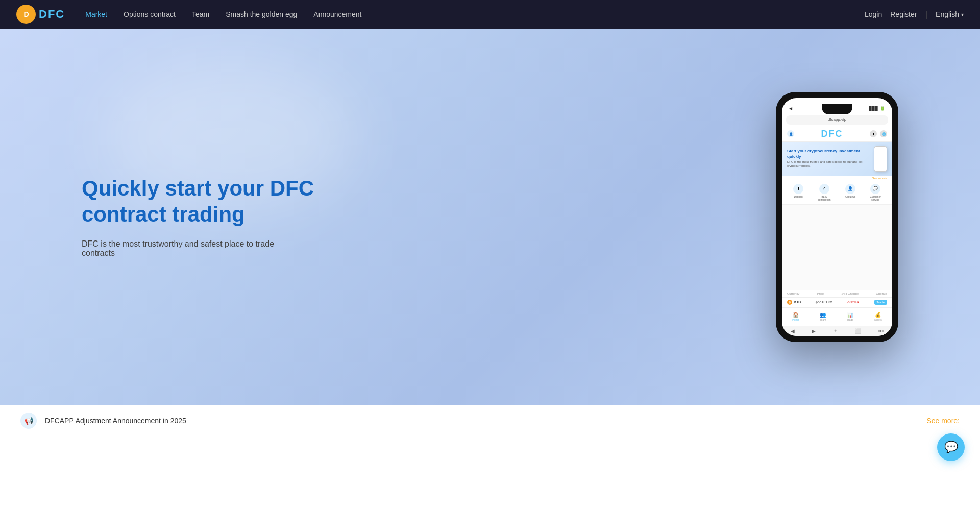 The image size is (980, 507). I want to click on quick-icon-customer: 💬 Customerservice, so click(875, 192).